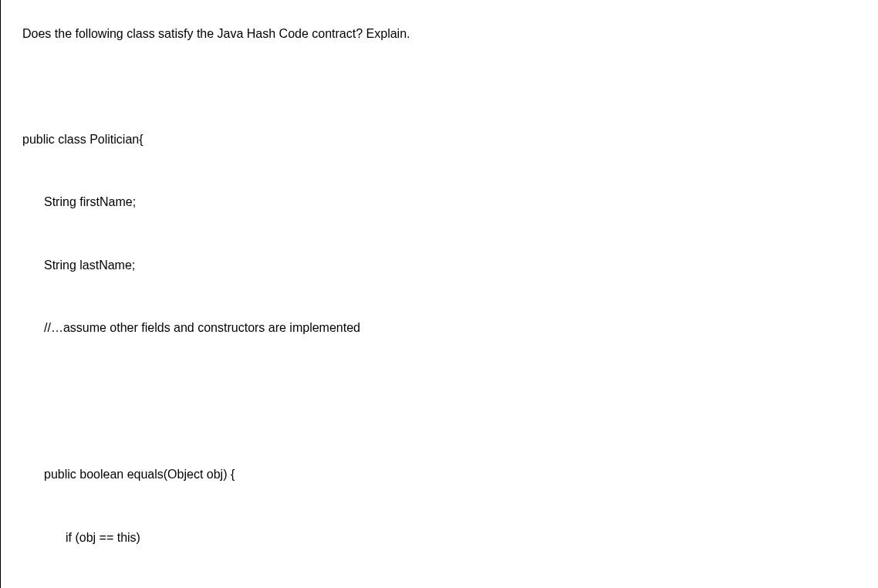 Image resolution: width=878 pixels, height=588 pixels. I want to click on code-line: //…assume other fields and constructors …, so click(443, 327).